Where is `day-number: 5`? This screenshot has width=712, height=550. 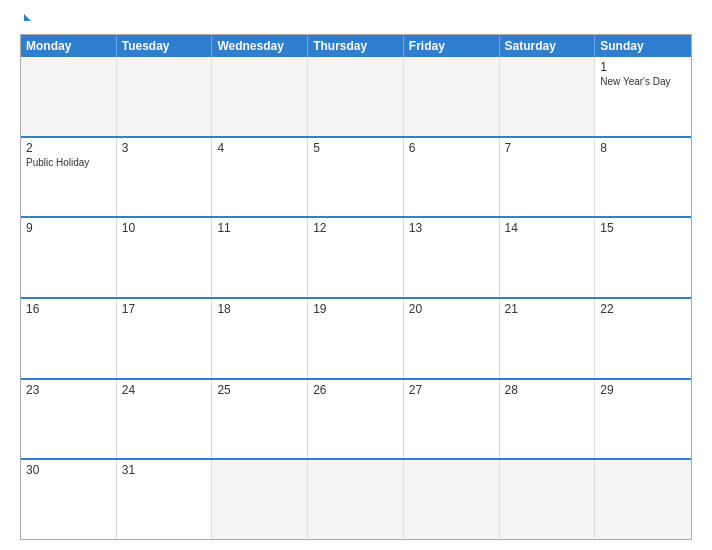
day-number: 5 is located at coordinates (356, 148).